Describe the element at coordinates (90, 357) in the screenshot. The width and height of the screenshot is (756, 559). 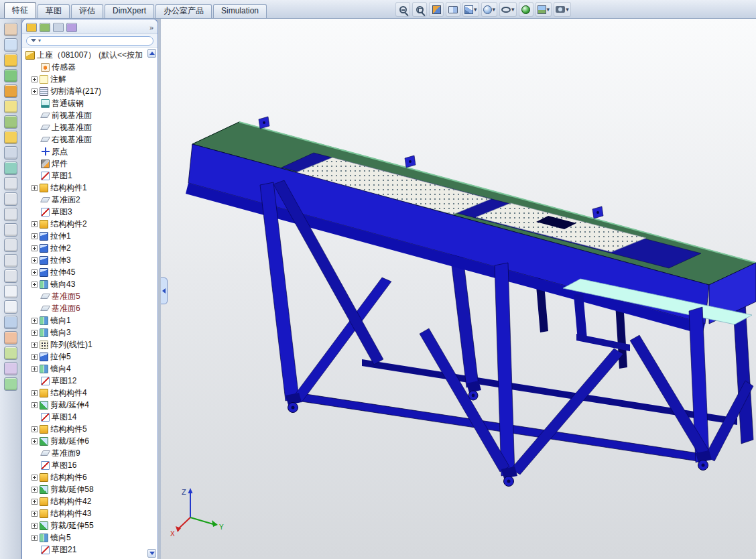
I see `tree-item: 拉伸5` at that location.